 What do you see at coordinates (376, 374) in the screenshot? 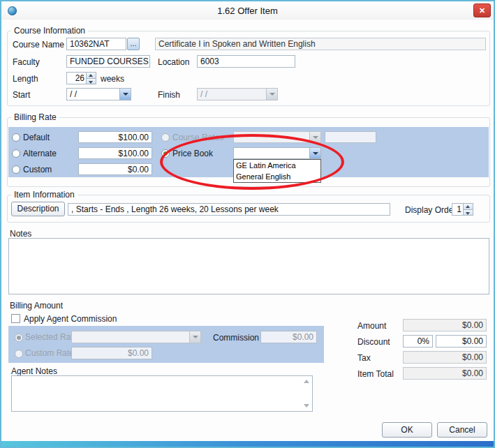
I see `item-total-label: Item Total` at bounding box center [376, 374].